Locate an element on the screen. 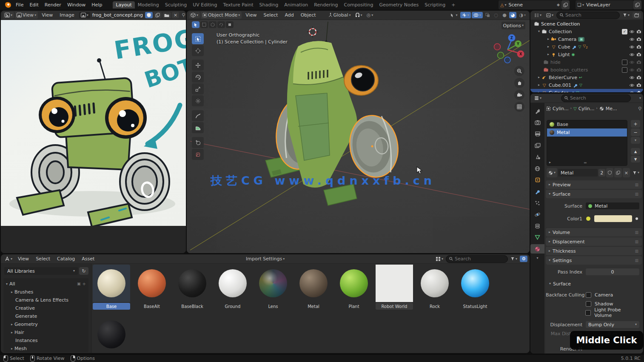 The height and width of the screenshot is (362, 644). shading-solid-button: ● is located at coordinates (504, 15).